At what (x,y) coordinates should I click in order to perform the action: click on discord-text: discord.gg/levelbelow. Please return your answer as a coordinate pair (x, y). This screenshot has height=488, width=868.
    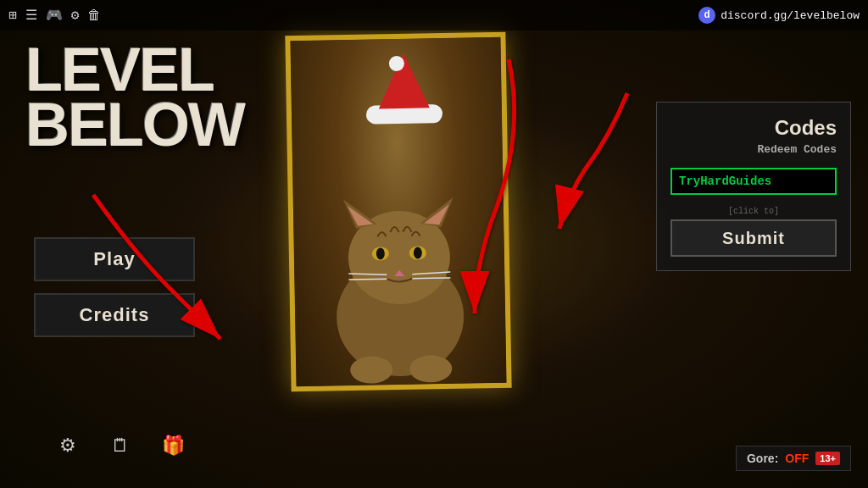
    Looking at the image, I should click on (790, 15).